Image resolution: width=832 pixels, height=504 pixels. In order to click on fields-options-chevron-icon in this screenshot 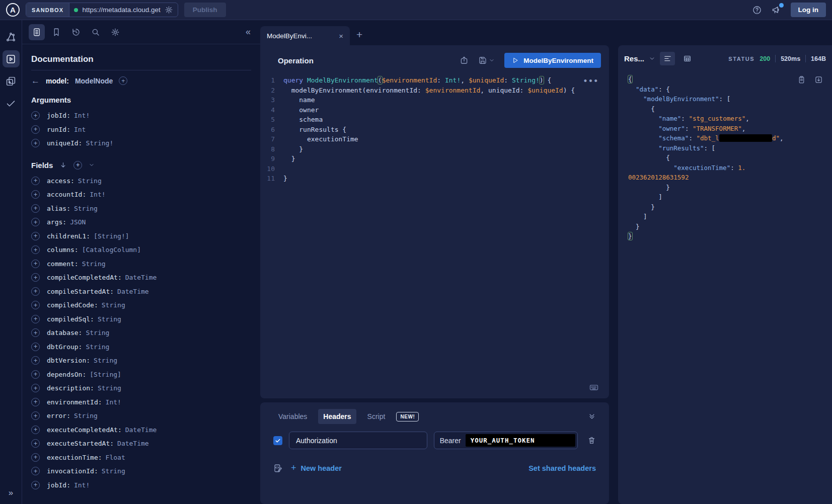, I will do `click(92, 165)`.